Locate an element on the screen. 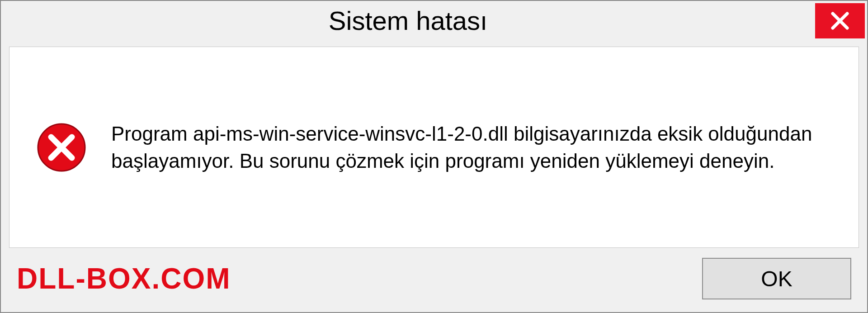 This screenshot has height=313, width=868. error-icon is located at coordinates (61, 147).